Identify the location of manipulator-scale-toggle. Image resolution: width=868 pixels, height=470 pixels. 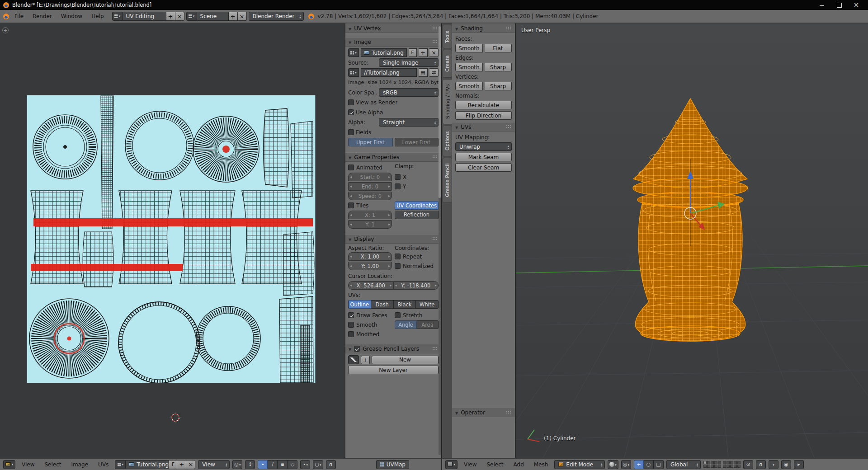
(659, 465).